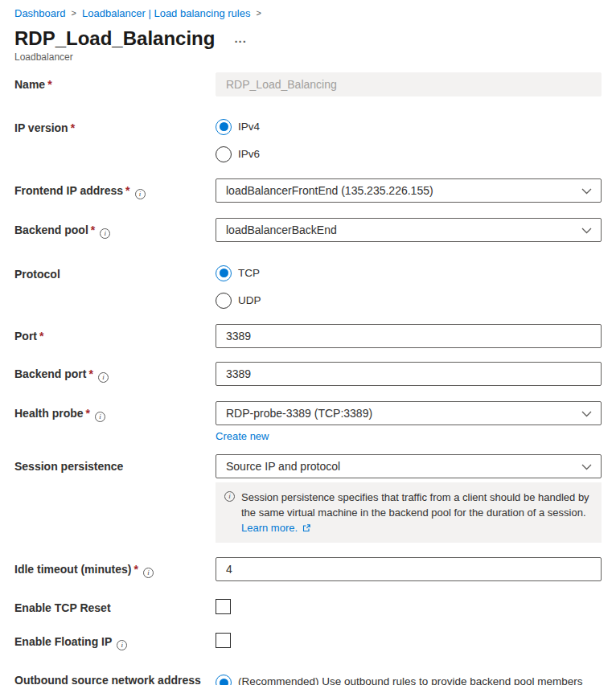  What do you see at coordinates (409, 273) in the screenshot?
I see `protocol-option-tcp: TCP` at bounding box center [409, 273].